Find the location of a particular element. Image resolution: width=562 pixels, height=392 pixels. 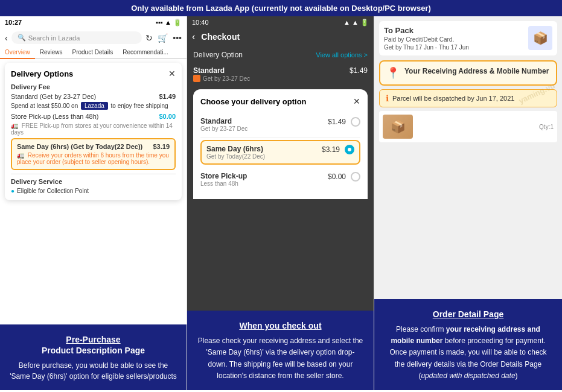

eligible-row: ● Eligible for Collection Point is located at coordinates (93, 191).